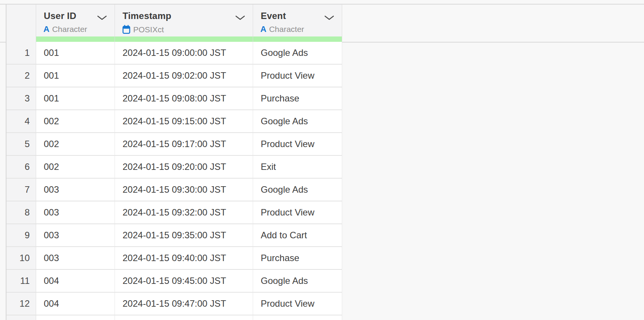 Image resolution: width=644 pixels, height=320 pixels. What do you see at coordinates (174, 190) in the screenshot?
I see `table-row: 7 003 2024-01-15 09:30:00 JST Google Ads` at bounding box center [174, 190].